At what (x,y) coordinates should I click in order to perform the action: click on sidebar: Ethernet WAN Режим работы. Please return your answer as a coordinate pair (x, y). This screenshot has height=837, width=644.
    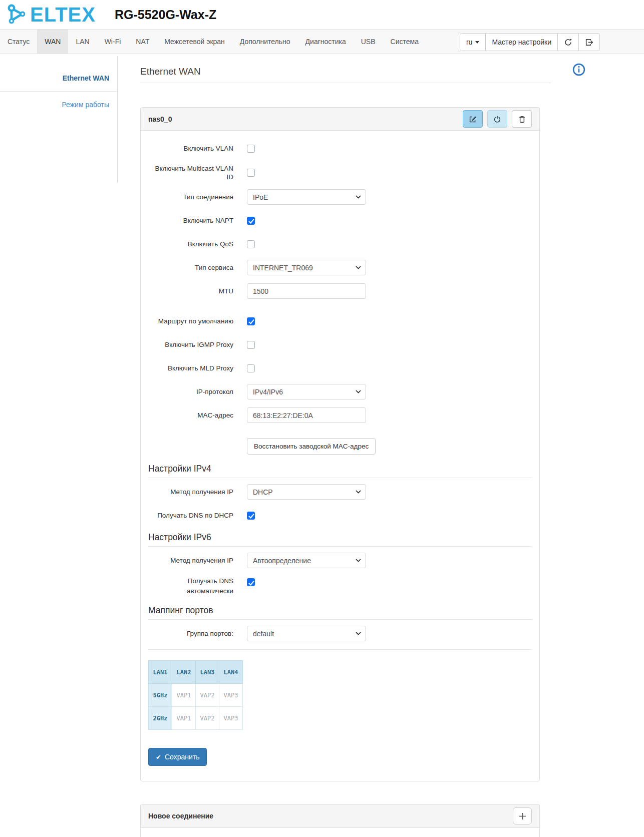
    Looking at the image, I should click on (59, 119).